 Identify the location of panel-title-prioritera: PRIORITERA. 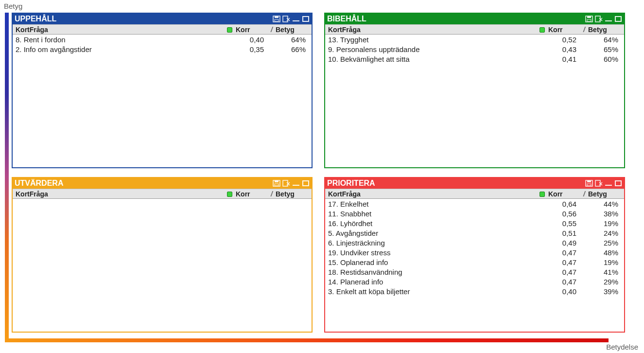
(351, 183).